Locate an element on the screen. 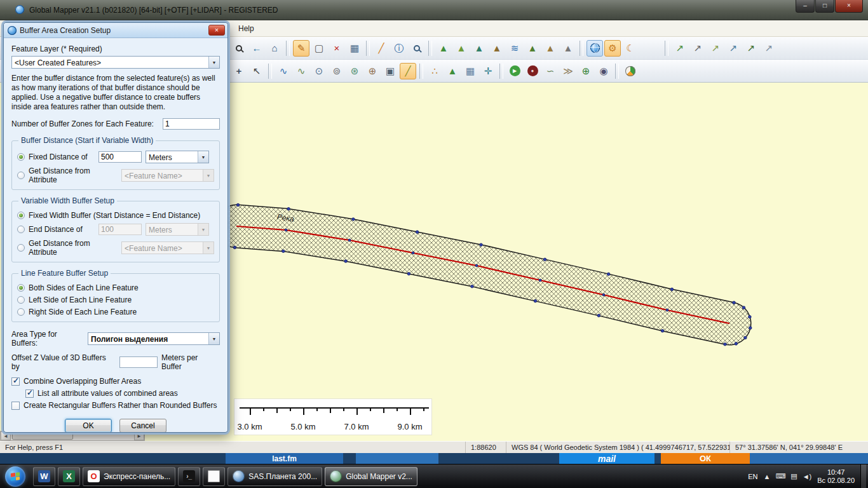 This screenshot has height=488, width=868. cancel-button: Cancel is located at coordinates (143, 426).